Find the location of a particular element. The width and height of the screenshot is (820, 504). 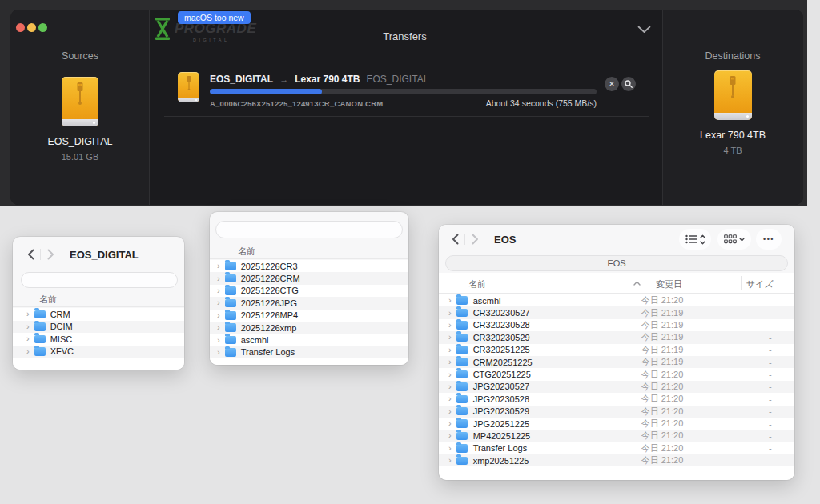

list-item: › 20251226CR3 is located at coordinates (309, 266).